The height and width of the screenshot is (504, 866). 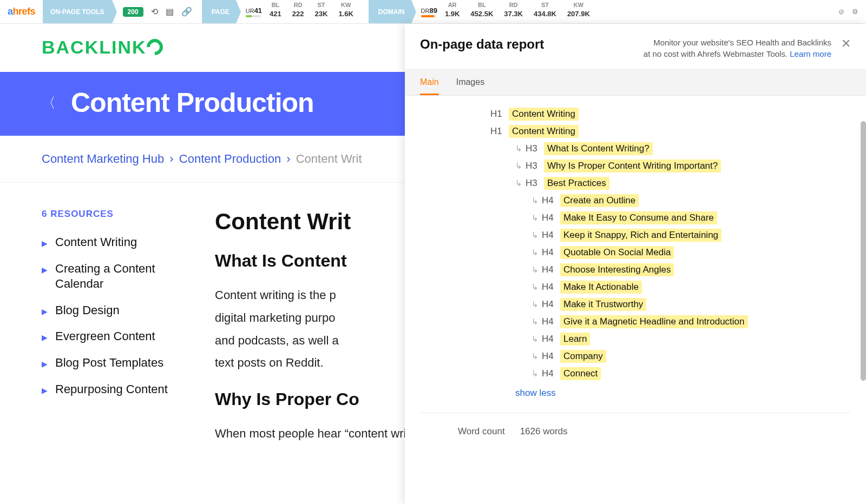 What do you see at coordinates (691, 322) in the screenshot?
I see `outline-row: H4Give it a Magnetic Headline and Introd…` at bounding box center [691, 322].